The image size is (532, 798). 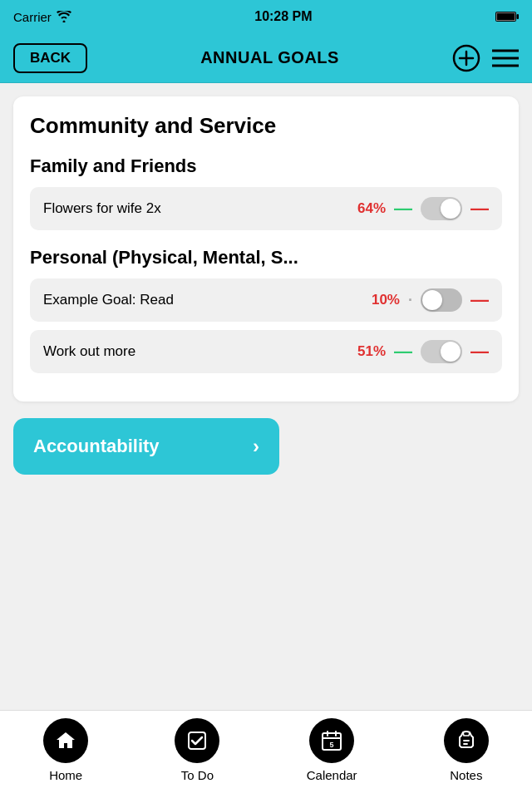 What do you see at coordinates (366, 209) in the screenshot?
I see `goal-pct: 64%` at bounding box center [366, 209].